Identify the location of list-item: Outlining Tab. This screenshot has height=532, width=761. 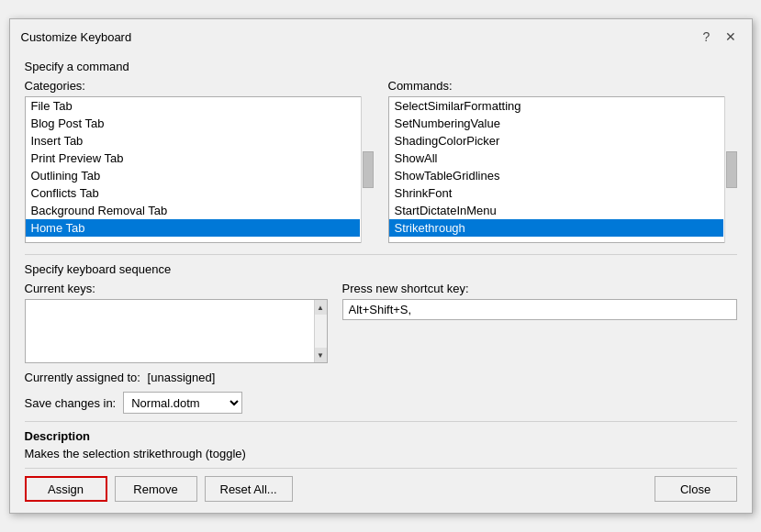
(193, 176).